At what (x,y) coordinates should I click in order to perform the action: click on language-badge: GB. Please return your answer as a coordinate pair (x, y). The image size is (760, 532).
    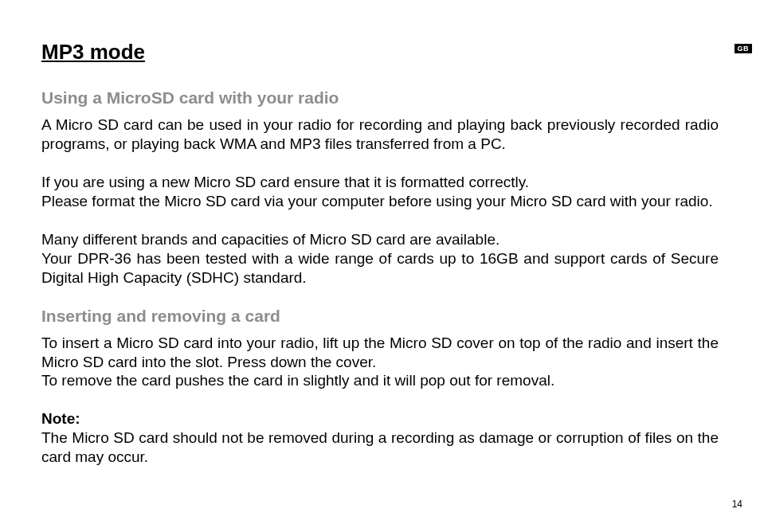
    Looking at the image, I should click on (744, 49).